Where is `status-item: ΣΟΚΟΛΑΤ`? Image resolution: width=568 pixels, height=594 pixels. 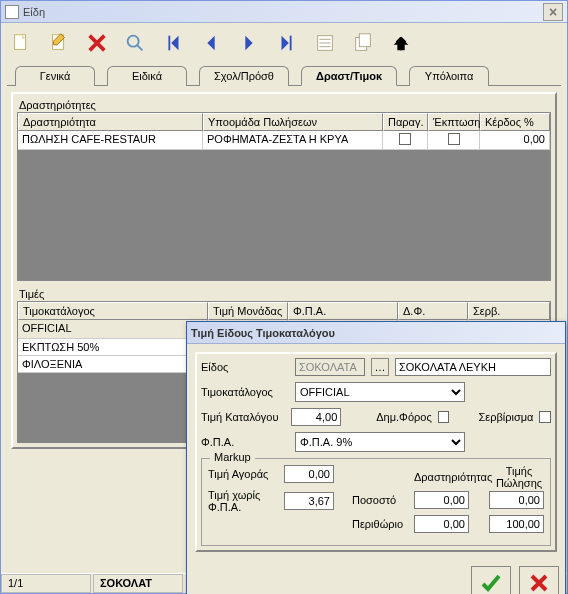 status-item: ΣΟΚΟΛΑΤ is located at coordinates (138, 584).